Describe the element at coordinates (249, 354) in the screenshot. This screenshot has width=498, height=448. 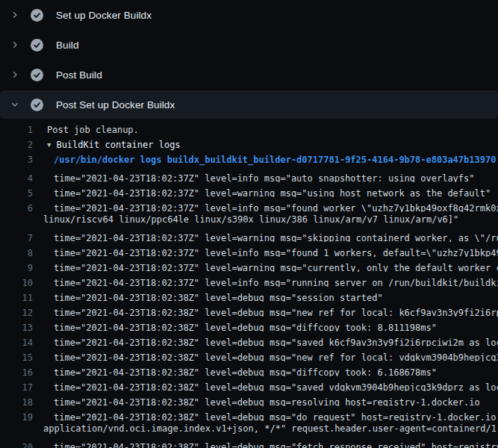
I see `log-line: 15 ▼ time="2021-04-23T18:02:38Z" level=d…` at that location.